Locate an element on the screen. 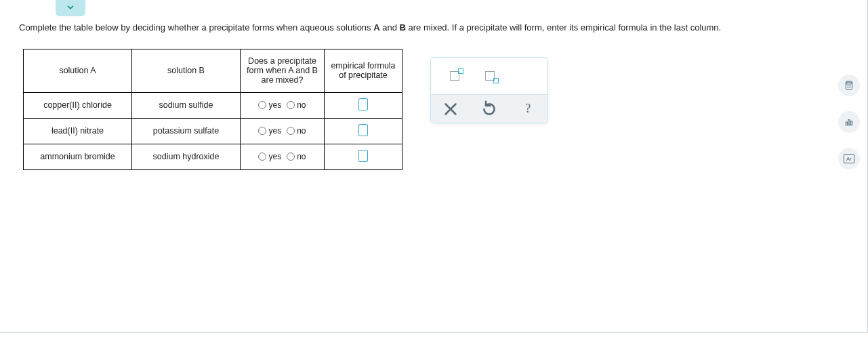 The image size is (868, 345). reset-button is located at coordinates (489, 109).